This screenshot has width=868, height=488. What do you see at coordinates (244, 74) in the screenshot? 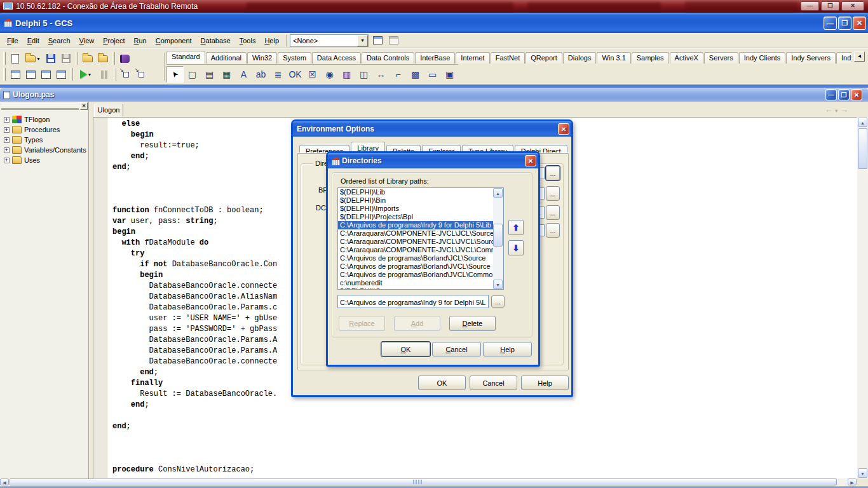
I see `label-icon: A` at bounding box center [244, 74].